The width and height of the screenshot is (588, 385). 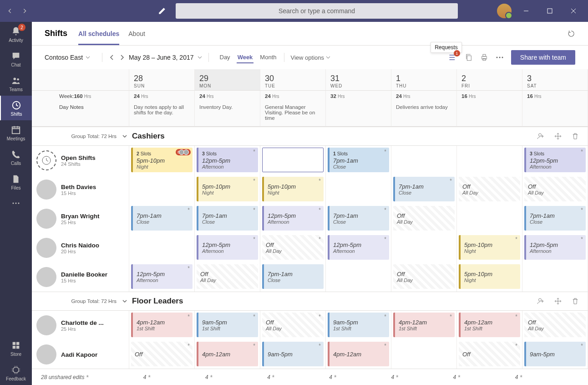 I want to click on person-row-header: Aadi Kapoor, so click(x=81, y=354).